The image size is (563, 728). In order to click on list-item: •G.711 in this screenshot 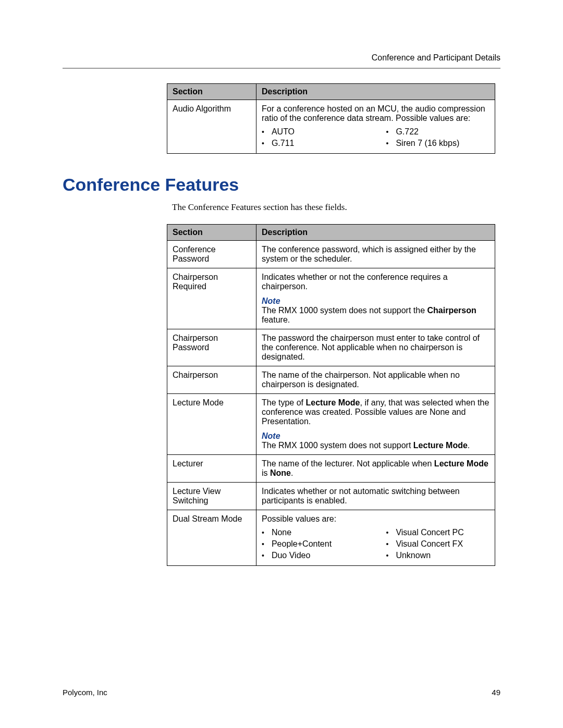, I will do `click(314, 143)`.